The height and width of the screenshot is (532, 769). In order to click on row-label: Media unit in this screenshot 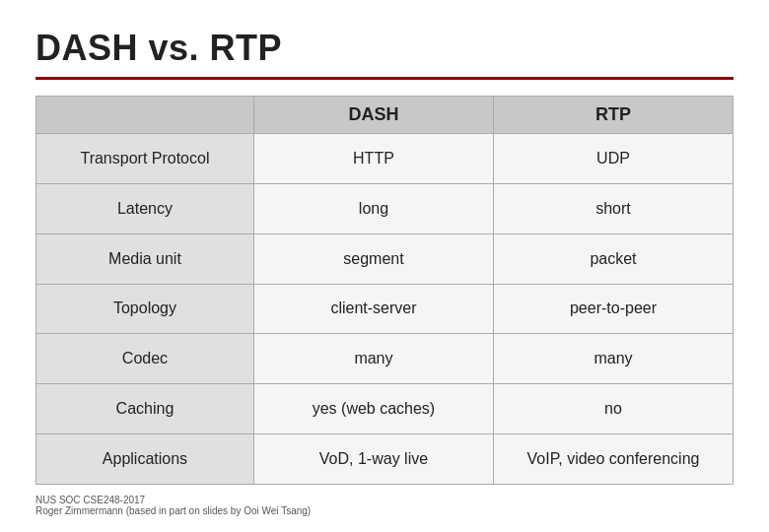, I will do `click(146, 258)`.